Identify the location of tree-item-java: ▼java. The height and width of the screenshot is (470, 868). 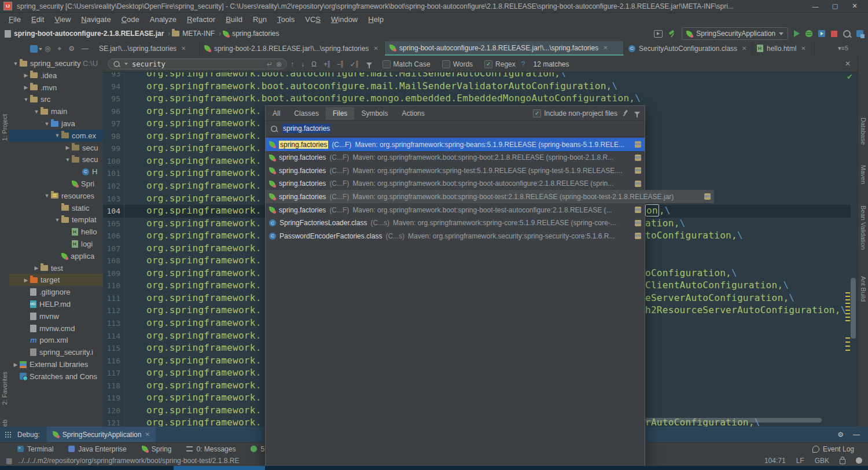
(57, 124).